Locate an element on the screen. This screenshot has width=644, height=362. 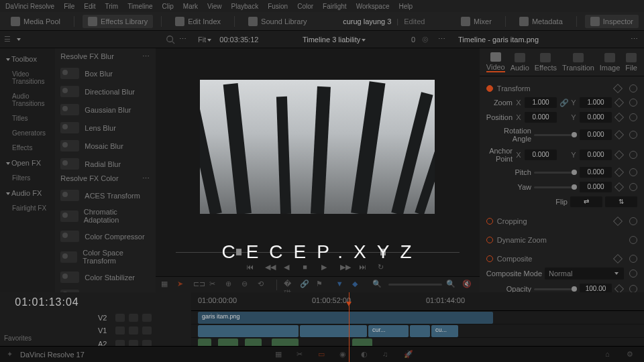
marker-icon: ◆ is located at coordinates (358, 285).